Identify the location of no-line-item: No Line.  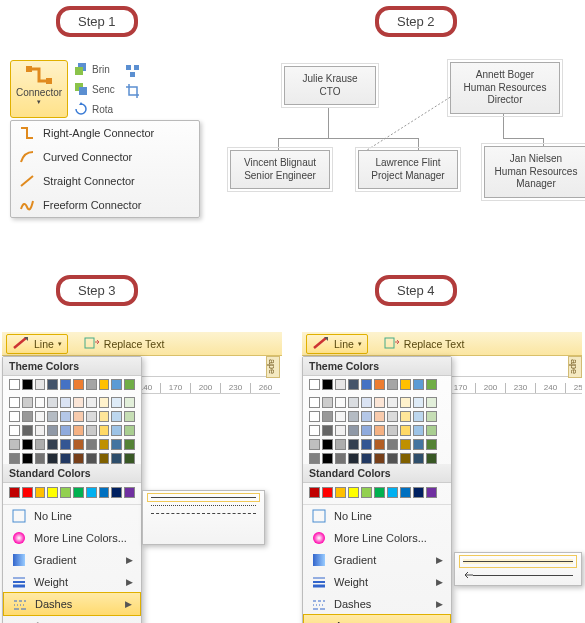
(377, 516).